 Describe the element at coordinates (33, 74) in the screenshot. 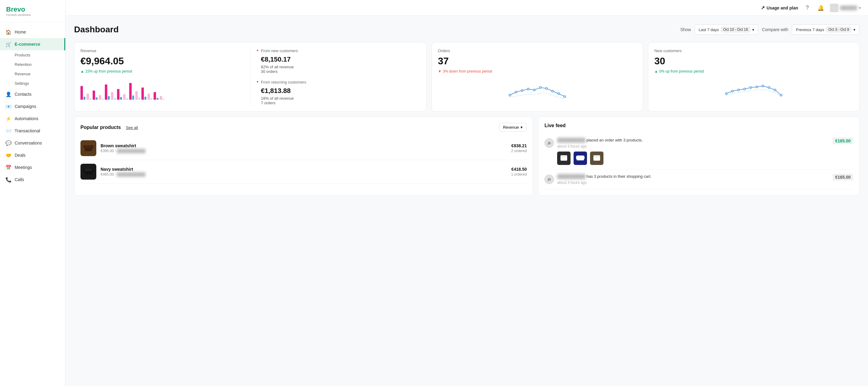

I see `sidebar-sub-revenue: Revenue` at that location.